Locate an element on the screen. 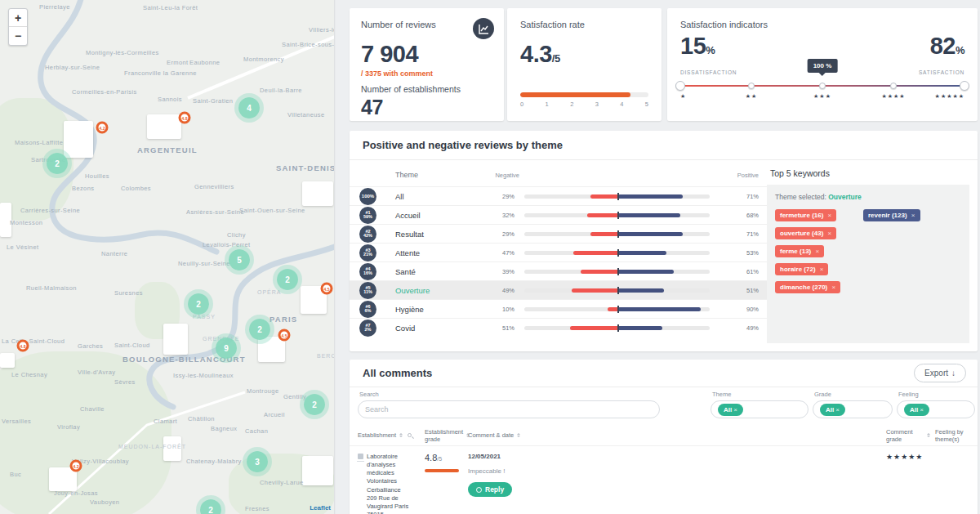 This screenshot has height=514, width=980. grade-filter-label: Grade is located at coordinates (853, 394).